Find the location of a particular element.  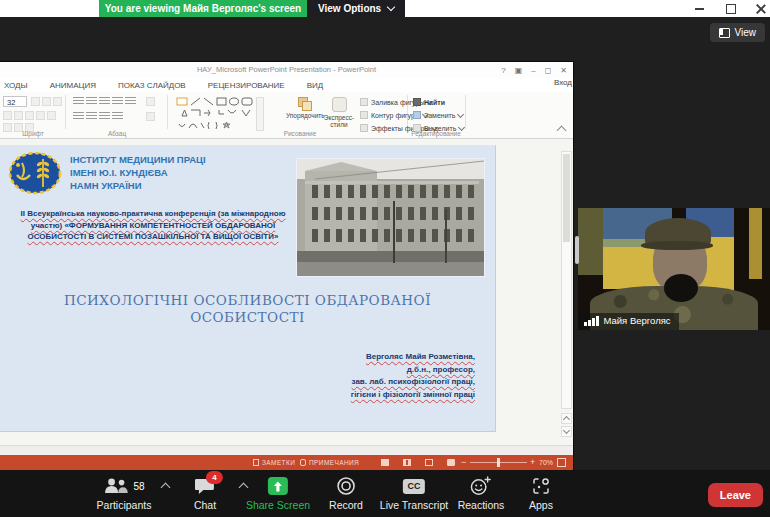

tab-animation: АНИМАЦИЯ is located at coordinates (73, 86).